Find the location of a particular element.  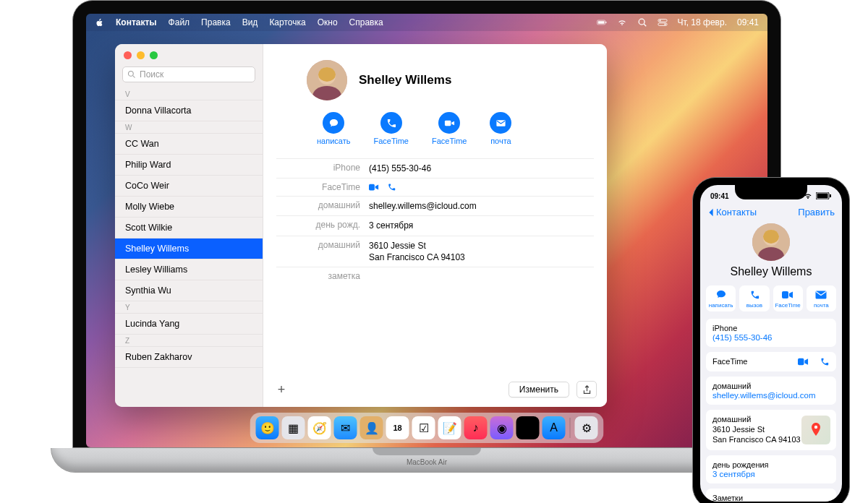

iphone-phone-card: iPhone (415) 555-30-46 is located at coordinates (771, 332).